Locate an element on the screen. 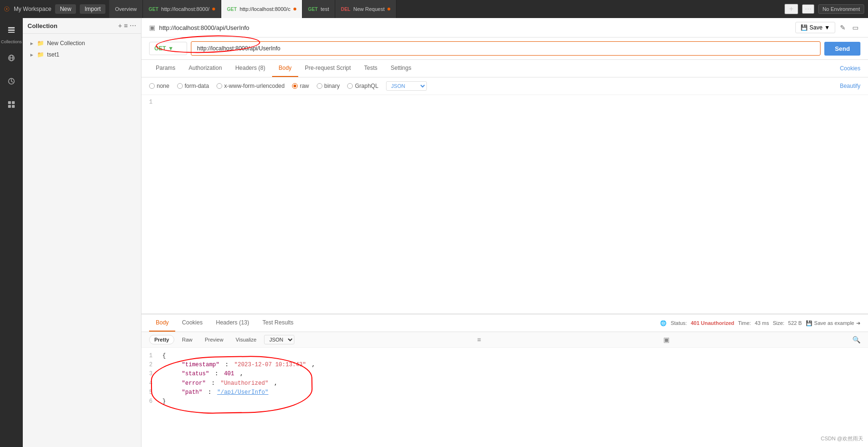 This screenshot has width=868, height=447. format-preview: Preview is located at coordinates (214, 340).